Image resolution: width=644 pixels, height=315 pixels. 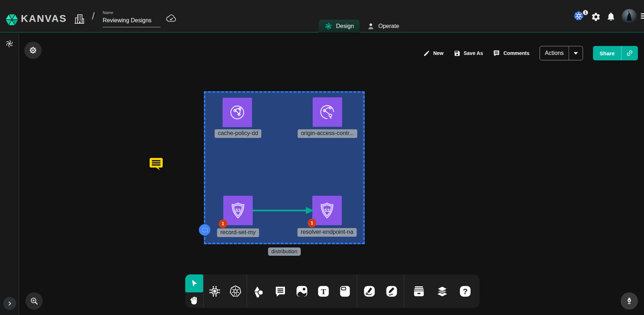 I want to click on pen-tool-icon, so click(x=369, y=291).